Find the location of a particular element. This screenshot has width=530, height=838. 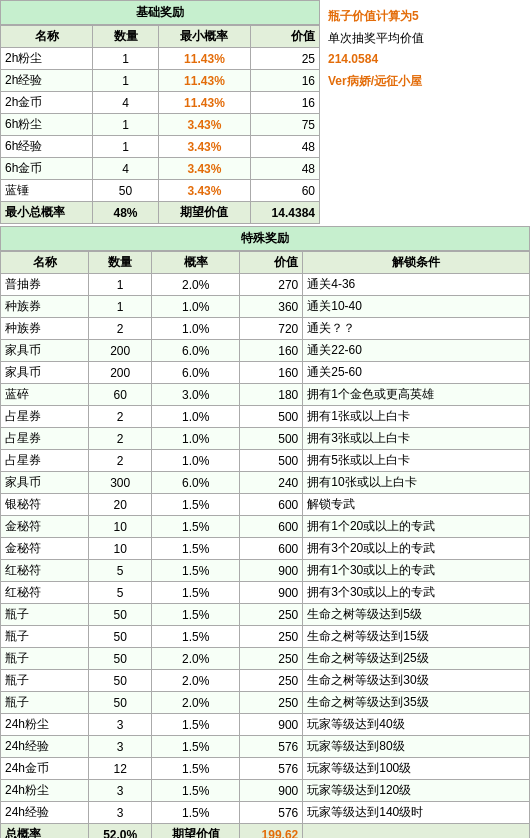

basic-cell-count: 4 is located at coordinates (126, 103).